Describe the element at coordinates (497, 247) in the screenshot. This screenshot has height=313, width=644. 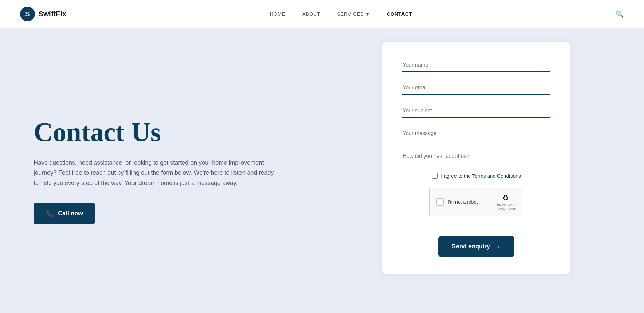
I see `arrow-right-icon: →` at that location.